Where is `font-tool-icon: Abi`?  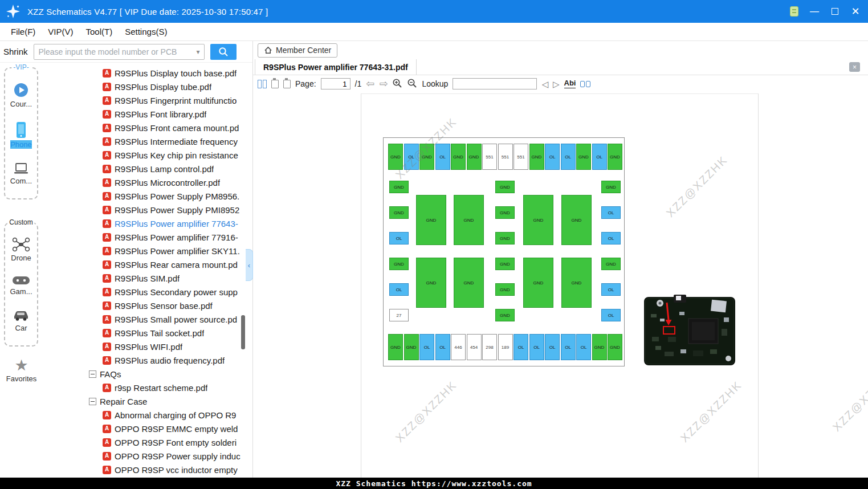 font-tool-icon: Abi is located at coordinates (570, 83).